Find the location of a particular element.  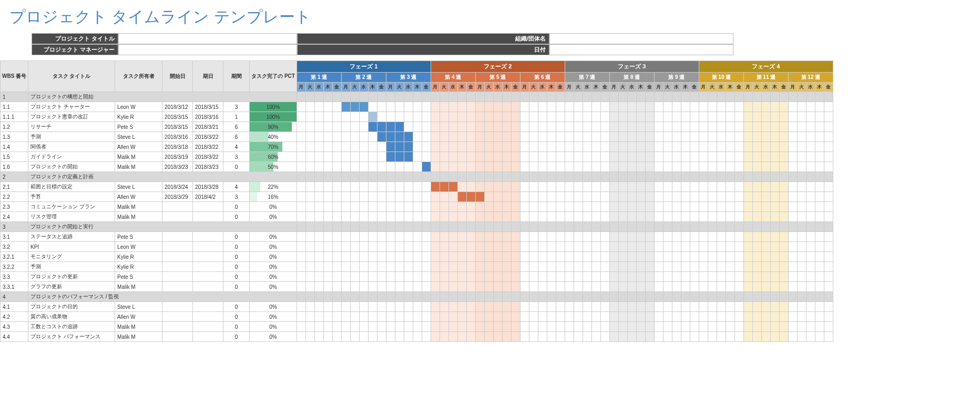

task-cell: リスク管理 is located at coordinates (72, 217).